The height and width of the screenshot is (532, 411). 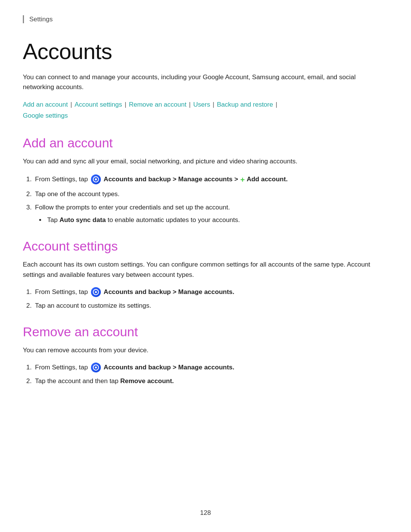 I want to click on link-users: Users, so click(x=202, y=104).